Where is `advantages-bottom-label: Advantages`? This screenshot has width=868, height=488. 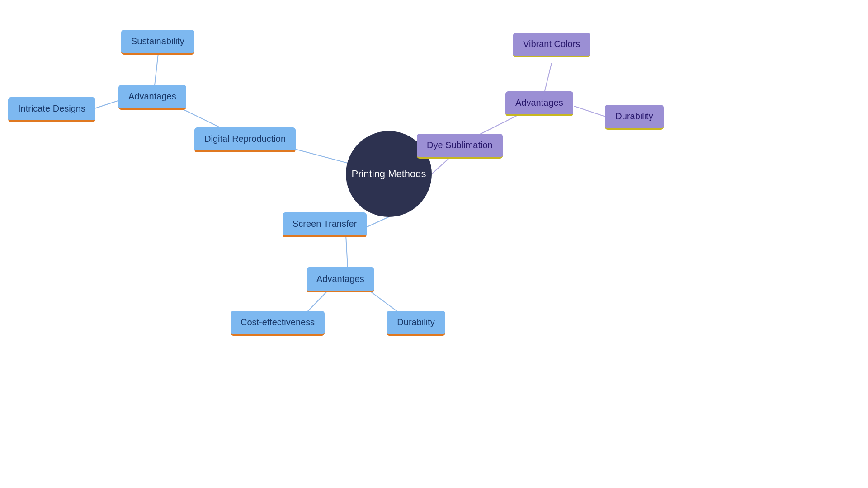 advantages-bottom-label: Advantages is located at coordinates (340, 279).